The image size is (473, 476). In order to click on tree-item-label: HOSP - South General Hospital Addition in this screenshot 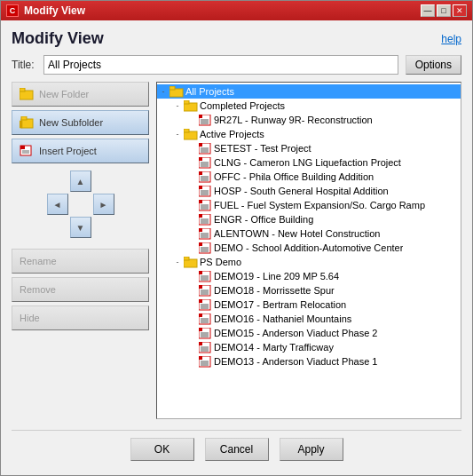, I will do `click(302, 191)`.